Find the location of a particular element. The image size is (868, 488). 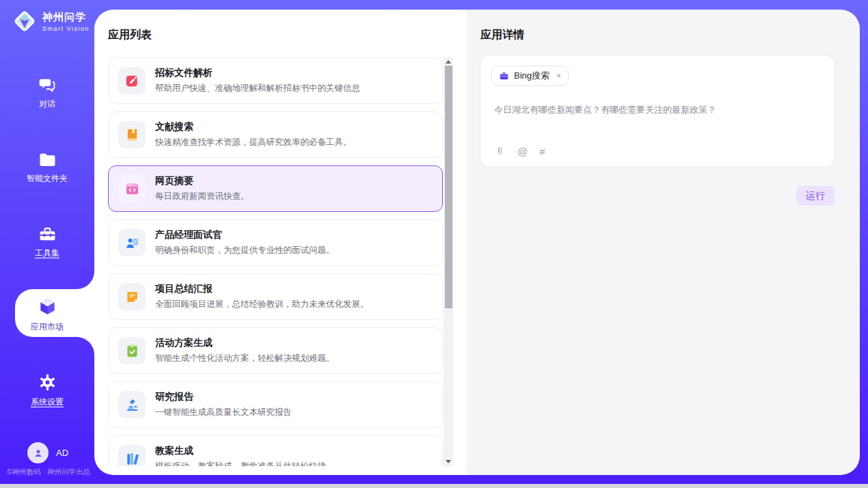

sidebar-item-label: 智能文件夹 is located at coordinates (47, 179).